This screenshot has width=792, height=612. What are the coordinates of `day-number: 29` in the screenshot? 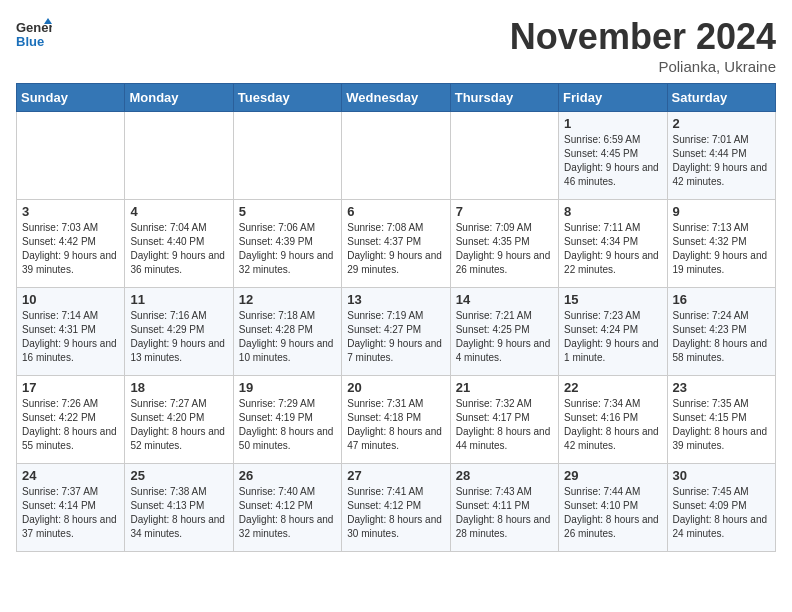 It's located at (612, 476).